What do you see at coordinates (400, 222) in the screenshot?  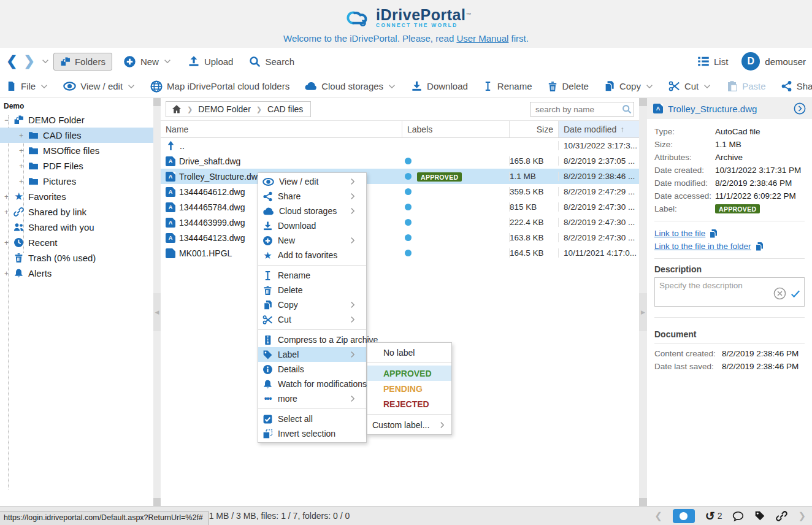 I see `table-row-file: A1344463999.dwg 222.4 KB 8/2/2019 2:47:3…` at bounding box center [400, 222].